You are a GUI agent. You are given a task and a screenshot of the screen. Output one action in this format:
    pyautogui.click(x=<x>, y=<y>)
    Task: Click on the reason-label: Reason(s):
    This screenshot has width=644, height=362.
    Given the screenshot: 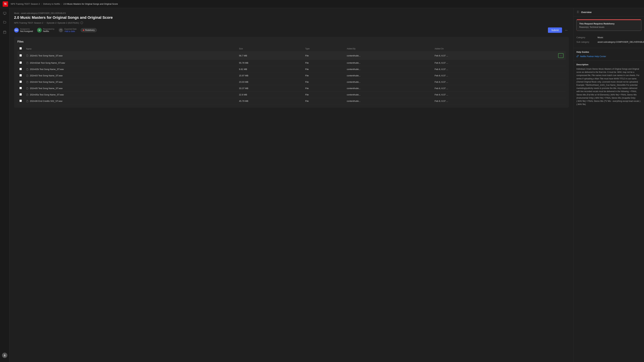 What is the action you would take?
    pyautogui.click(x=584, y=27)
    